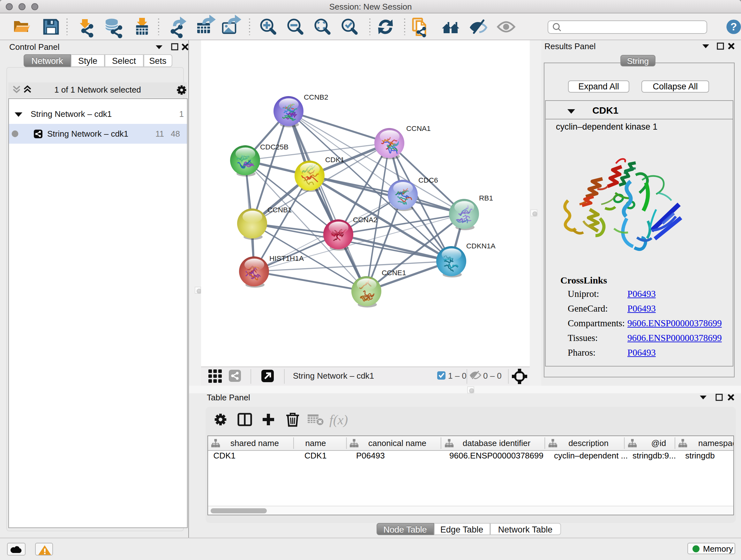 This screenshot has height=560, width=741. Describe the element at coordinates (338, 420) in the screenshot. I see `svg-text: f(x)` at that location.